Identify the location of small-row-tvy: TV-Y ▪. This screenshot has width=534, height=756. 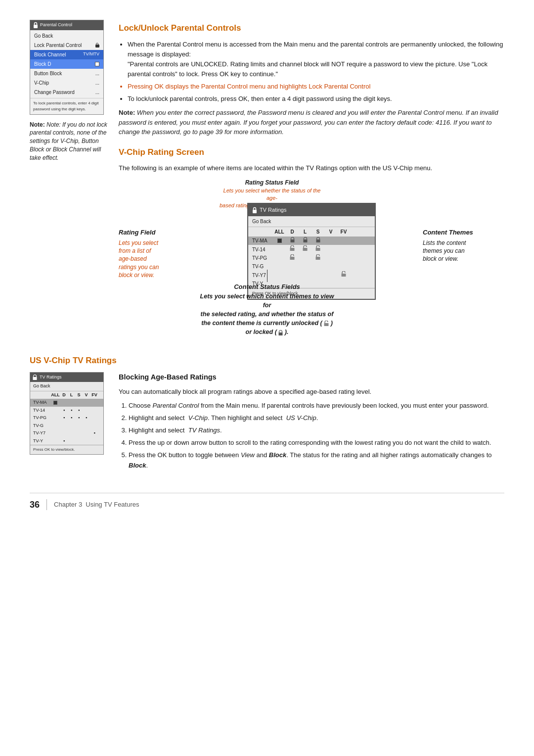
(67, 441).